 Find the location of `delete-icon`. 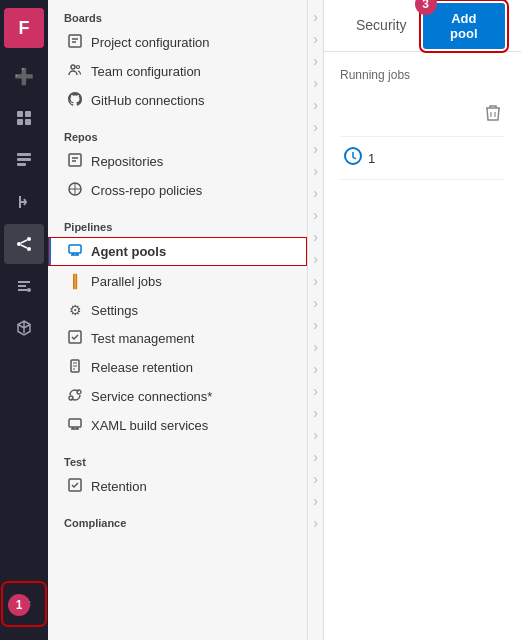

delete-icon is located at coordinates (493, 115).